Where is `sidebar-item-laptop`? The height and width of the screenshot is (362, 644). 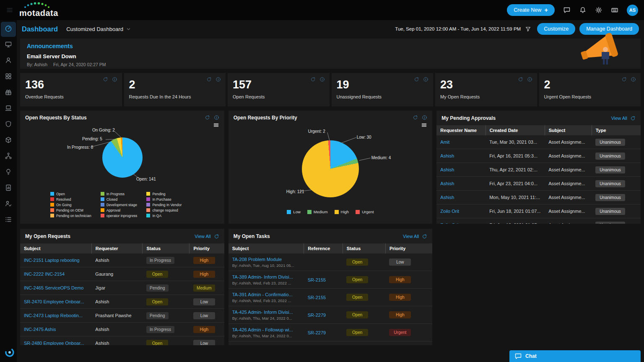 sidebar-item-laptop is located at coordinates (8, 109).